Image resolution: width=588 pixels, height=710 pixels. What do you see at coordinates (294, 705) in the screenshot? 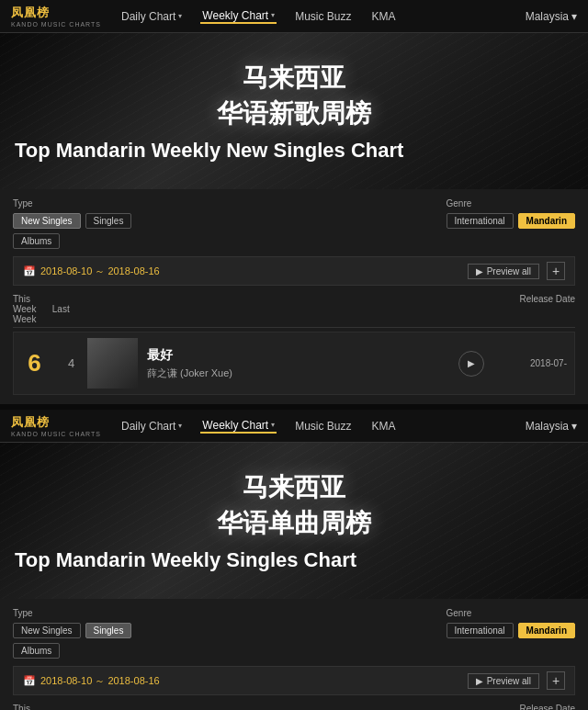
I see `table-header-2: This Week Last Week Release Date` at bounding box center [294, 705].